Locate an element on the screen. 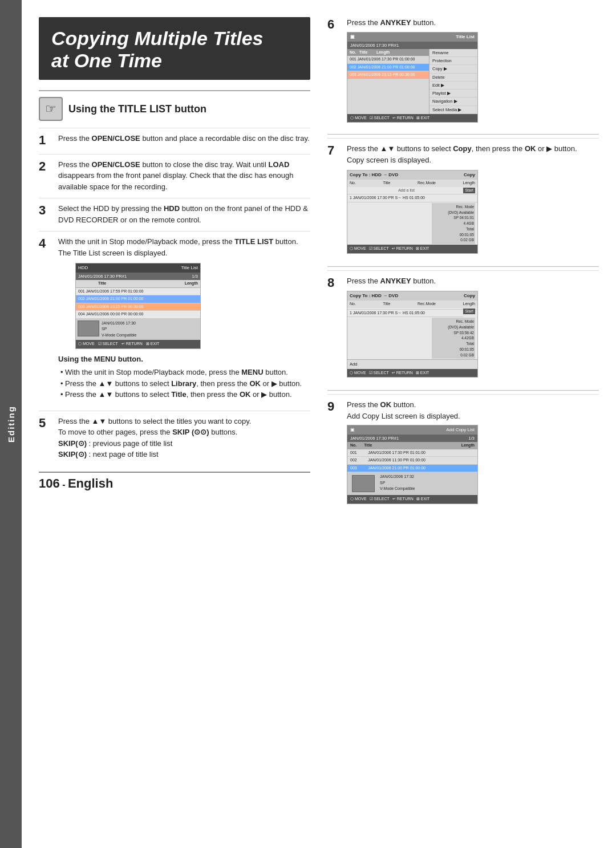  step-9-number: 9 is located at coordinates (334, 453).